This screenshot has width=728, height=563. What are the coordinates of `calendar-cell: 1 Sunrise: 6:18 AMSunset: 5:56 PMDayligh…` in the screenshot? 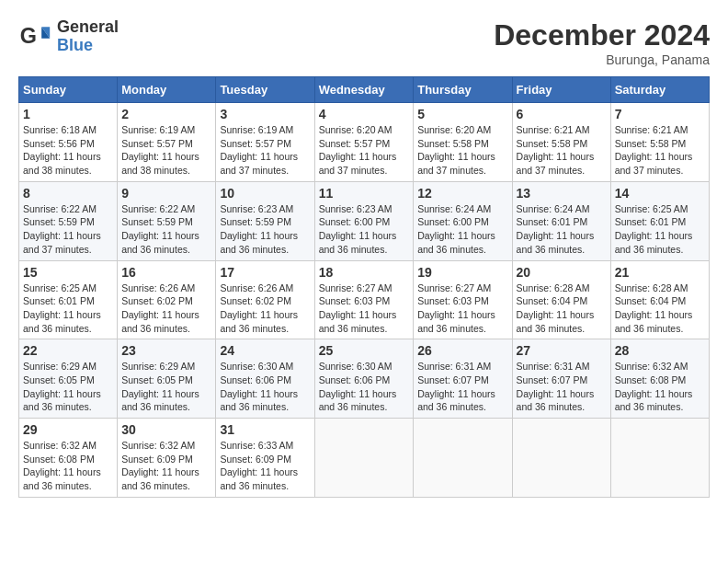 It's located at (68, 143).